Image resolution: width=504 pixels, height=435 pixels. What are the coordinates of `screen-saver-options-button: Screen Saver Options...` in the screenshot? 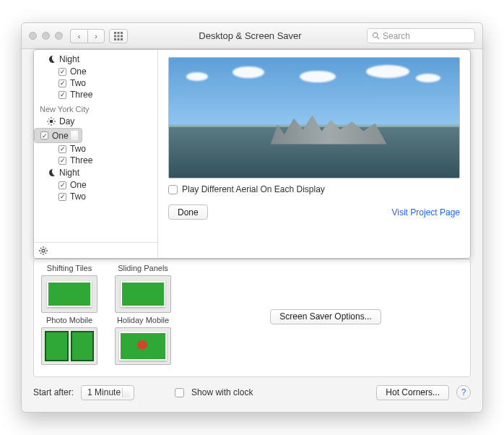 It's located at (325, 316).